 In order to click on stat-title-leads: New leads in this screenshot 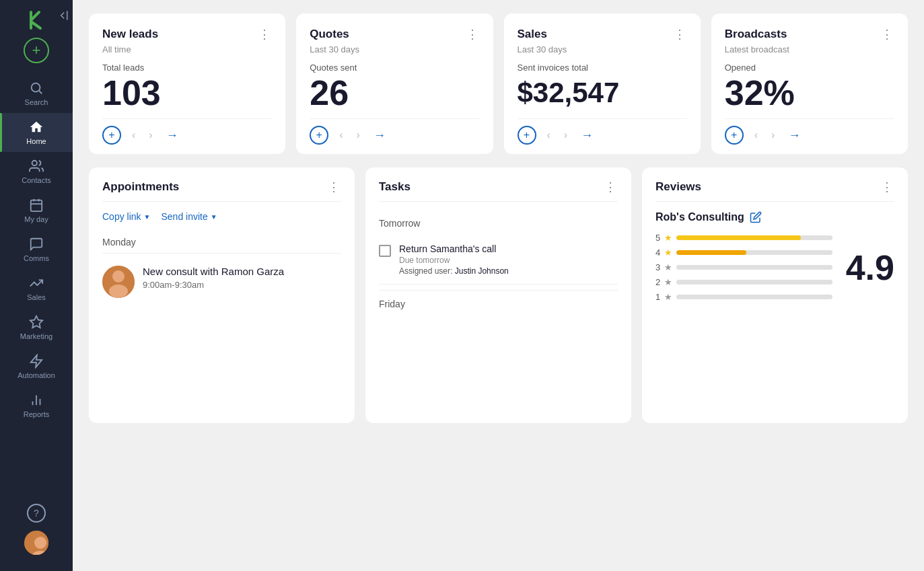, I will do `click(131, 34)`.